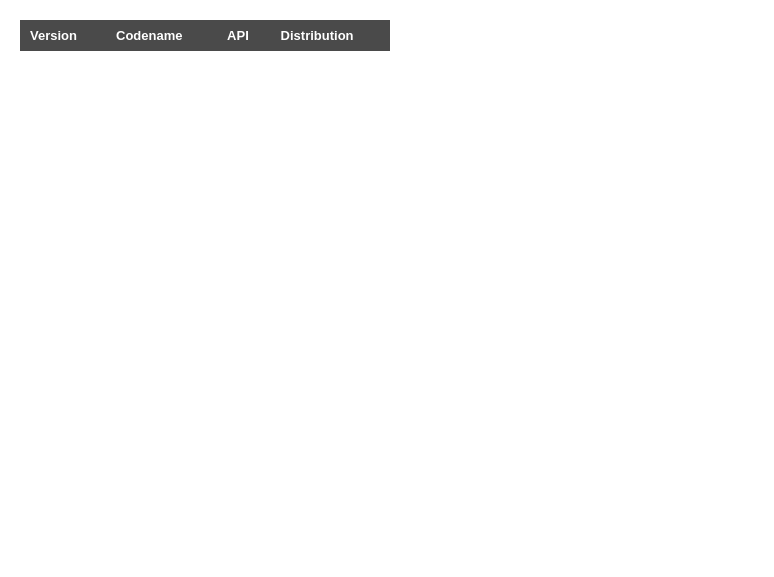 The width and height of the screenshot is (774, 577). I want to click on version-header: Version, so click(63, 36).